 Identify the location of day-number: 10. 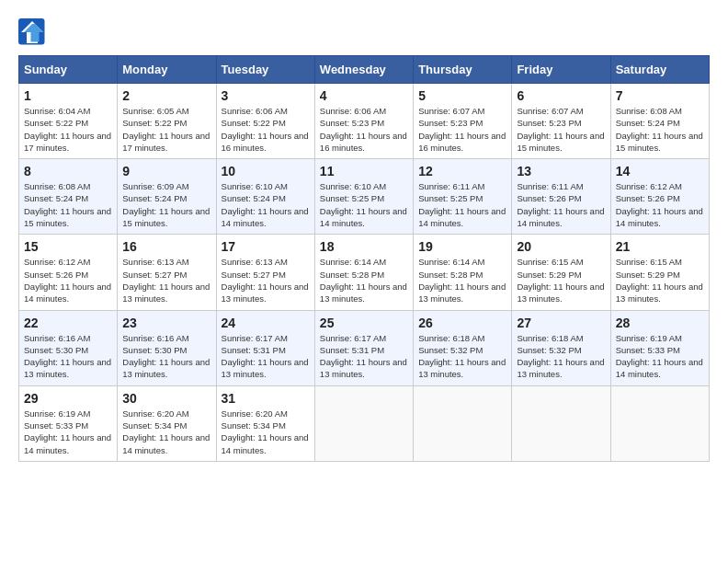
(266, 171).